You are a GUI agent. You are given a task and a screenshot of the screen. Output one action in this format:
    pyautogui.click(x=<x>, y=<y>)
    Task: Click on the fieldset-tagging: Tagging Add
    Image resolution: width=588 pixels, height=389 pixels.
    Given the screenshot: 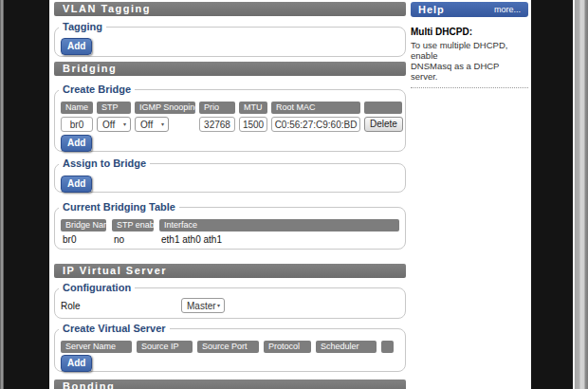 What is the action you would take?
    pyautogui.click(x=230, y=42)
    